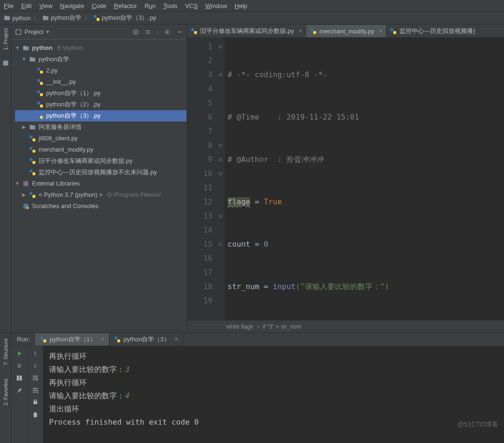  Describe the element at coordinates (216, 6) in the screenshot. I see `menu-window: Window` at that location.